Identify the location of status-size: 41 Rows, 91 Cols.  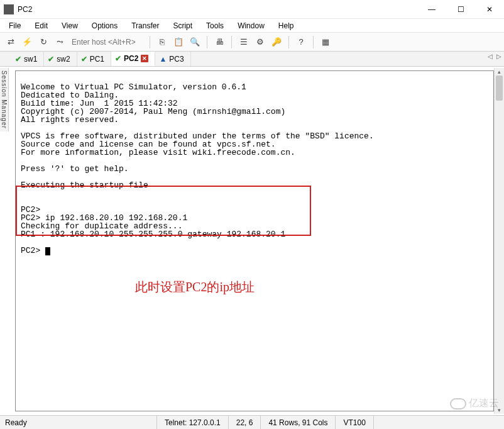
(298, 423).